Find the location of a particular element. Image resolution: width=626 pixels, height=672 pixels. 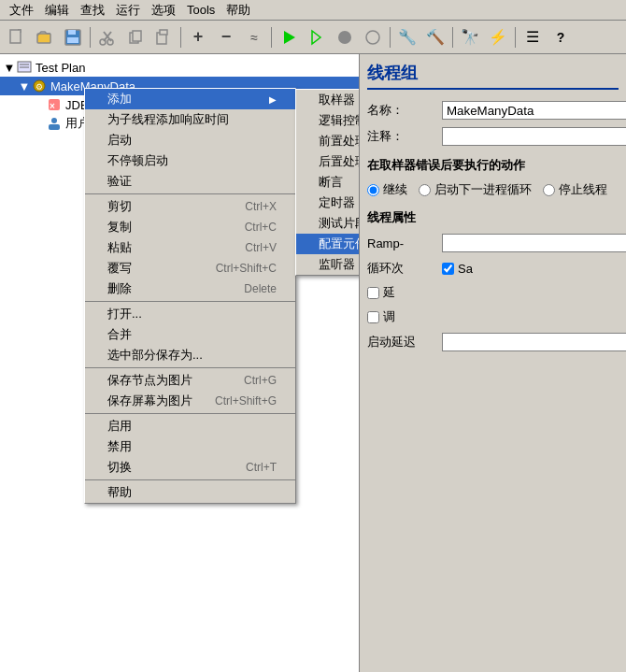

ctx-l2-postproc: 后置处理器 ▶ is located at coordinates (328, 162).